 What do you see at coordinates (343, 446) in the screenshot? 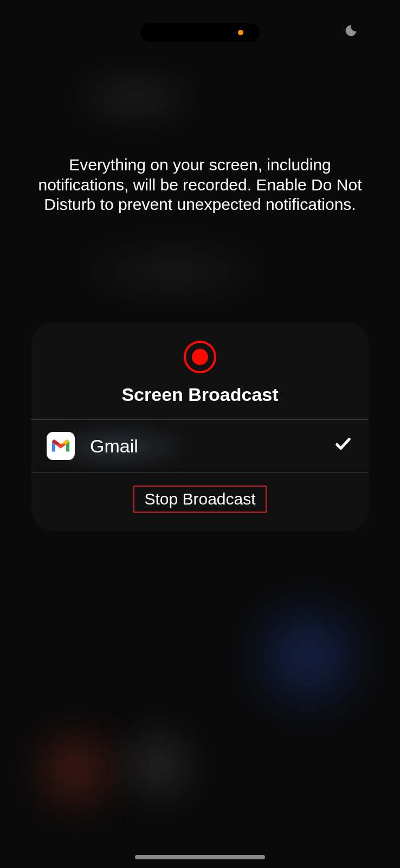
I see `checkmark-icon` at bounding box center [343, 446].